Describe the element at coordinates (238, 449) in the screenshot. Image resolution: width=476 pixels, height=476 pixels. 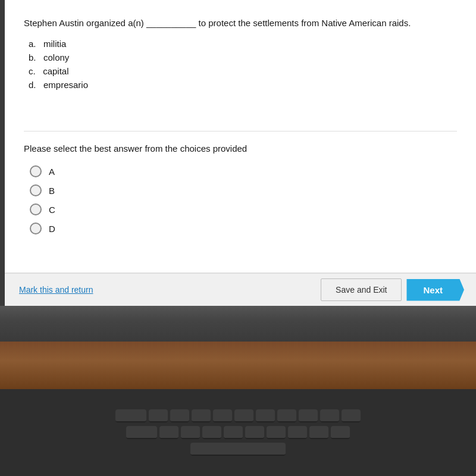
I see `key-space` at that location.